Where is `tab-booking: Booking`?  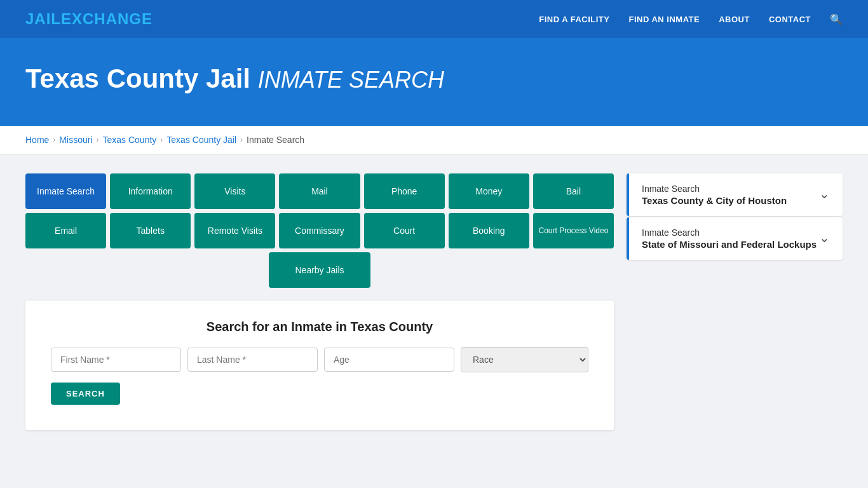
tab-booking: Booking is located at coordinates (489, 231).